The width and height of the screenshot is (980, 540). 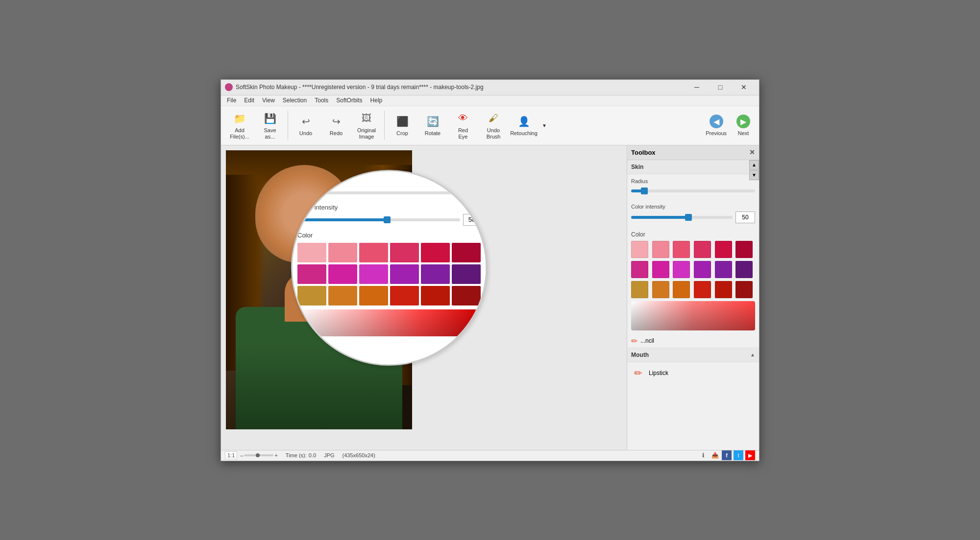 What do you see at coordinates (644, 191) in the screenshot?
I see `radius-thumb` at bounding box center [644, 191].